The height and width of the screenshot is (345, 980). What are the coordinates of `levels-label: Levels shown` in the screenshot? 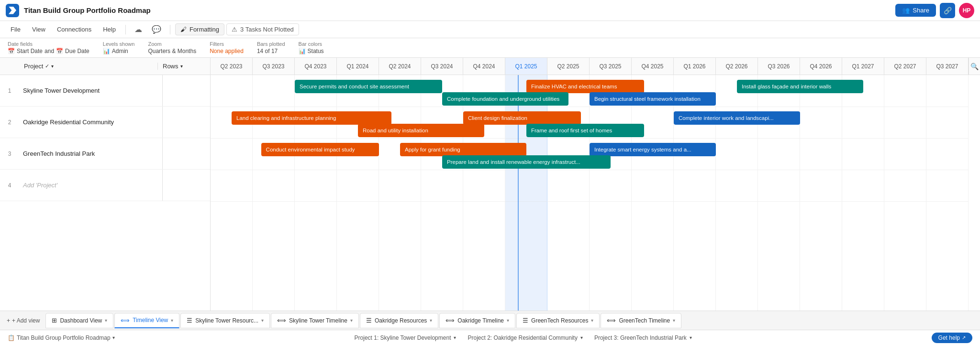 It's located at (119, 44).